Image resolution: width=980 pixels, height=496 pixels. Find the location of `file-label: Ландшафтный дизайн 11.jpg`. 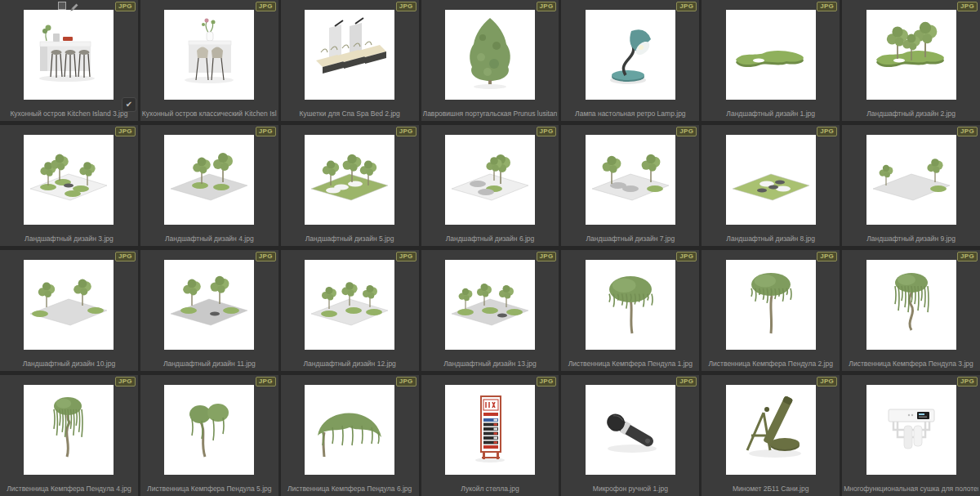

file-label: Ландшафтный дизайн 11.jpg is located at coordinates (209, 364).